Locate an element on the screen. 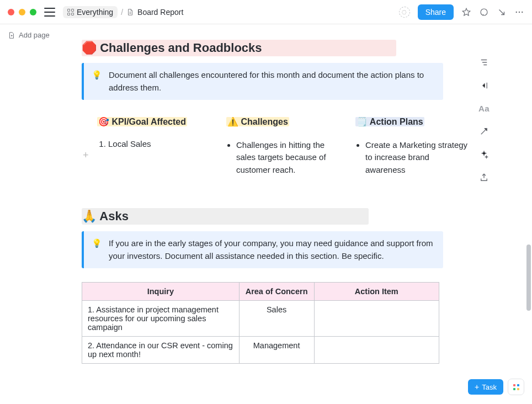 This screenshot has height=404, width=532. more-icon is located at coordinates (519, 12).